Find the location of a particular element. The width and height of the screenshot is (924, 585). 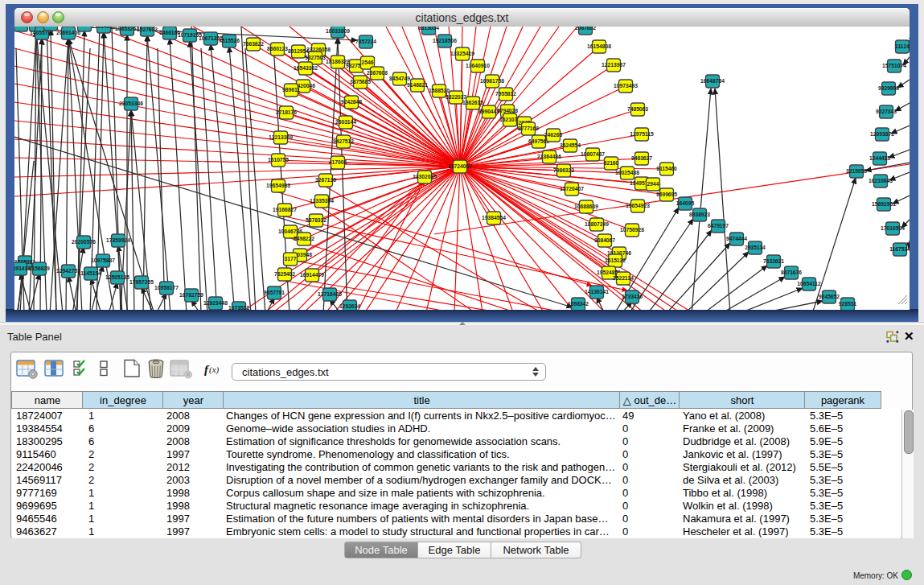

svg-text: 15692951 is located at coordinates (884, 204).